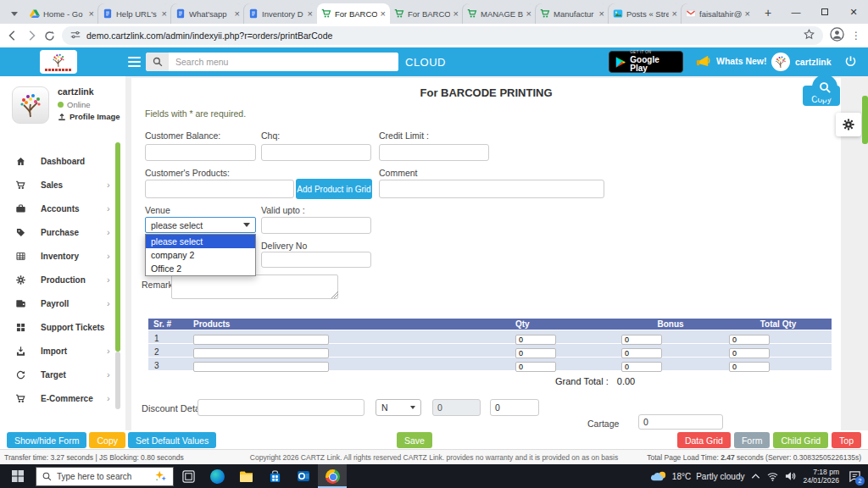 This screenshot has width=868, height=488. Describe the element at coordinates (281, 408) in the screenshot. I see `discount-detail-input` at that location.